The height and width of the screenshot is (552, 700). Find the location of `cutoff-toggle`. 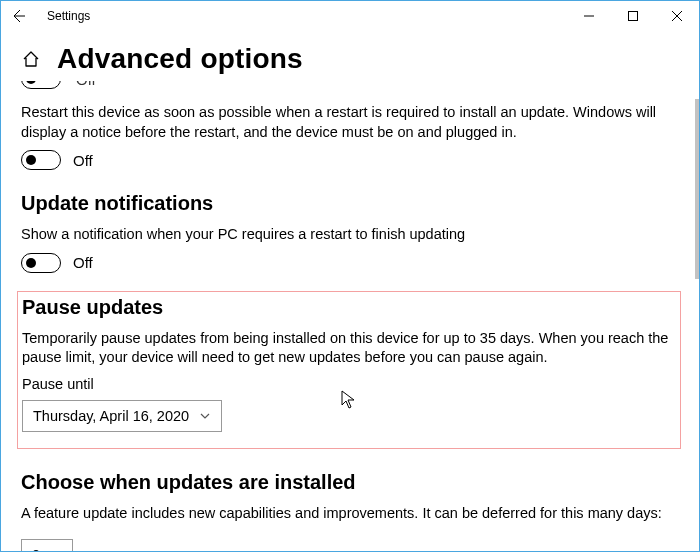

cutoff-toggle is located at coordinates (41, 85).